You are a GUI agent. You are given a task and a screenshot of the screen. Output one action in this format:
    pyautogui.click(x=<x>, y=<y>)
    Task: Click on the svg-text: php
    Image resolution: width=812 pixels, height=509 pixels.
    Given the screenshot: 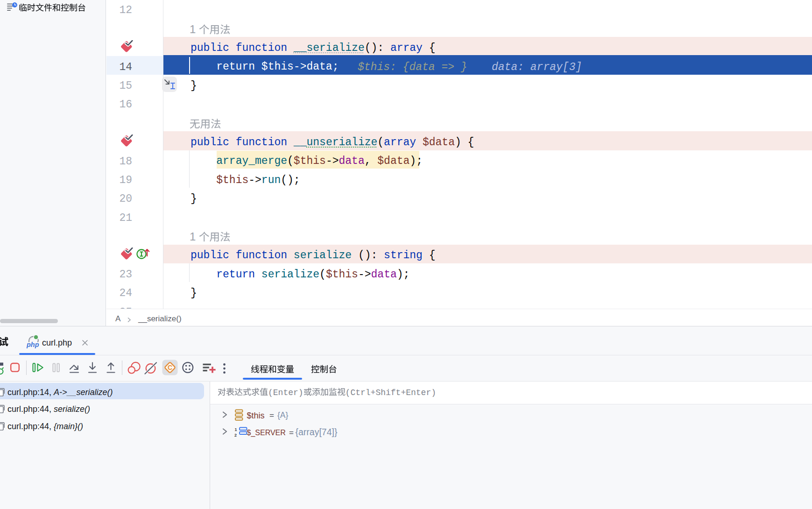 What is the action you would take?
    pyautogui.click(x=33, y=345)
    